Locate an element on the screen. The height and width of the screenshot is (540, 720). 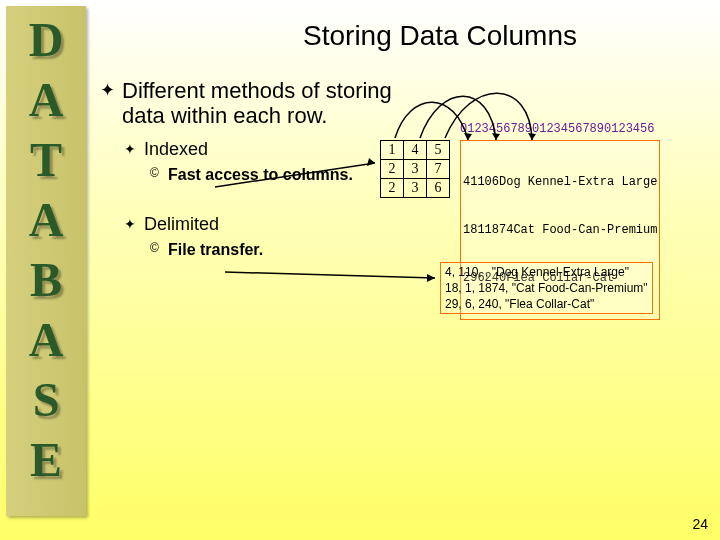
delim-row: 18, 1, 1874, "Cat Food-Can-Premium" is located at coordinates (546, 288).